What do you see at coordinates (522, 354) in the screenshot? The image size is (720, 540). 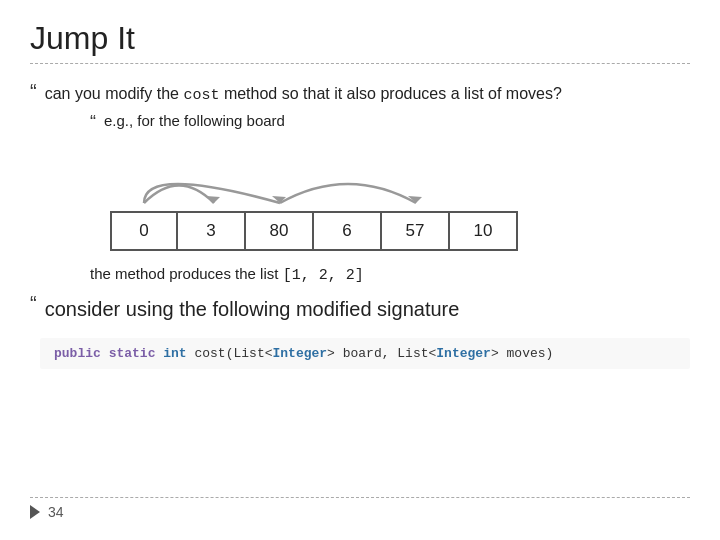 I see `code-gt-2: > moves)` at bounding box center [522, 354].